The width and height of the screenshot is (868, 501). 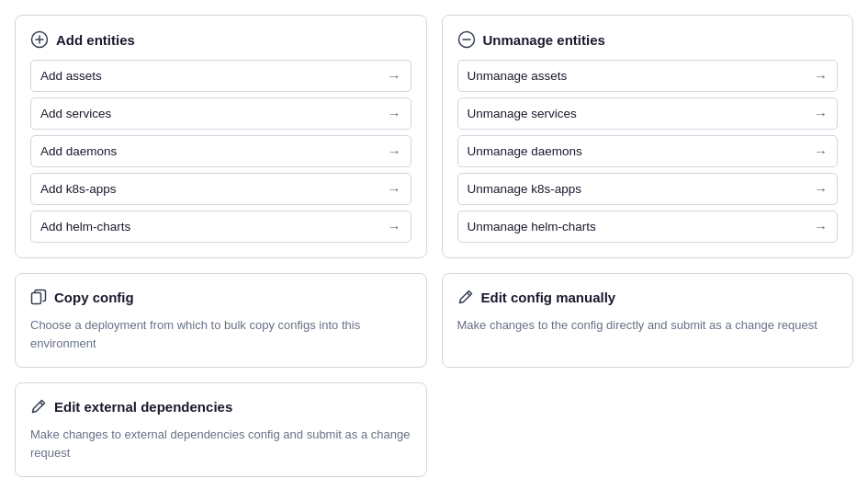 What do you see at coordinates (39, 297) in the screenshot?
I see `copy-config-icon` at bounding box center [39, 297].